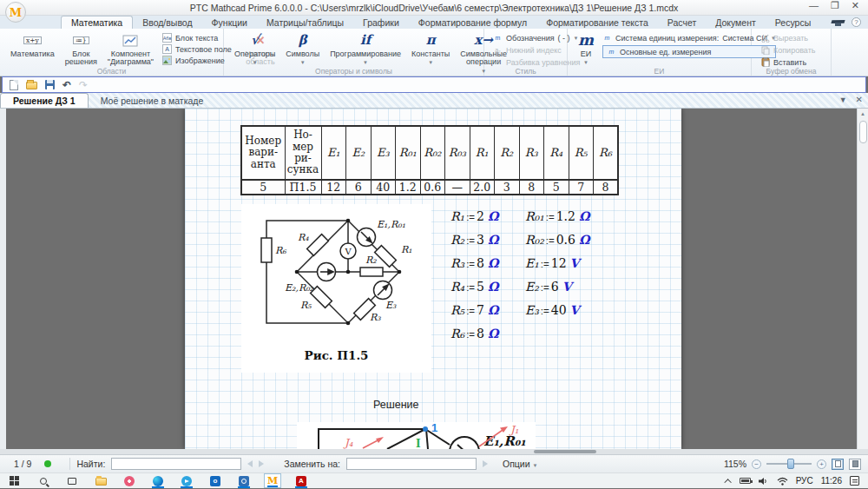 This screenshot has width=868, height=489. Describe the element at coordinates (97, 23) in the screenshot. I see `tab-math: Математика` at that location.